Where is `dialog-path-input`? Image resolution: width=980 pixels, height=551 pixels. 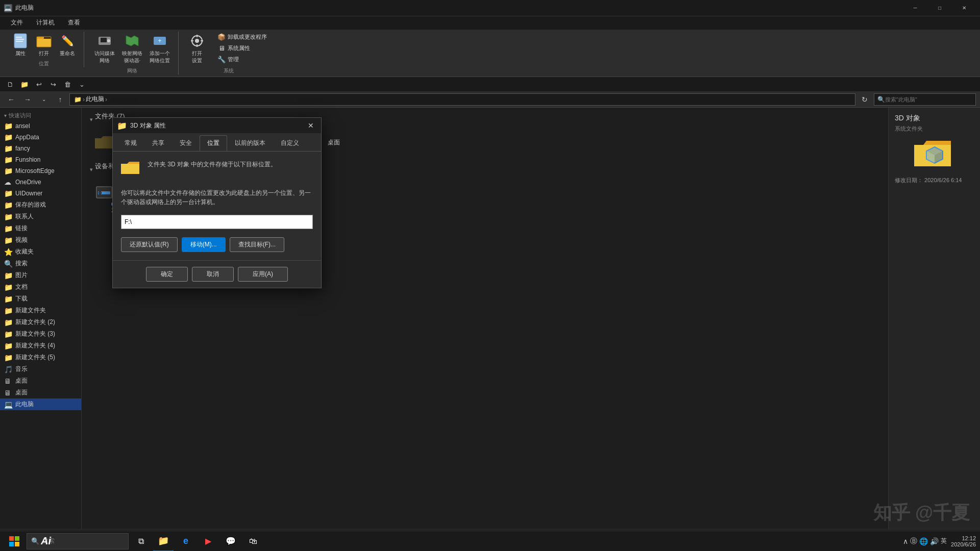
dialog-path-input is located at coordinates (217, 222).